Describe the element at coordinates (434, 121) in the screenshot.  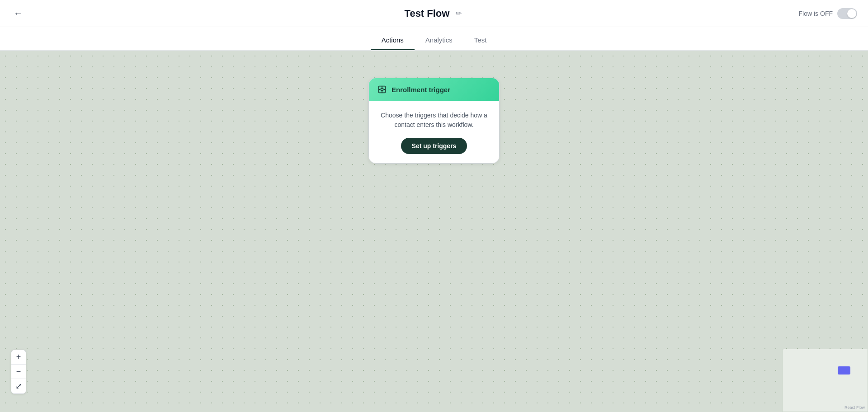
I see `enrollment-trigger-card: Enrollment trigger Choose the triggers t…` at that location.